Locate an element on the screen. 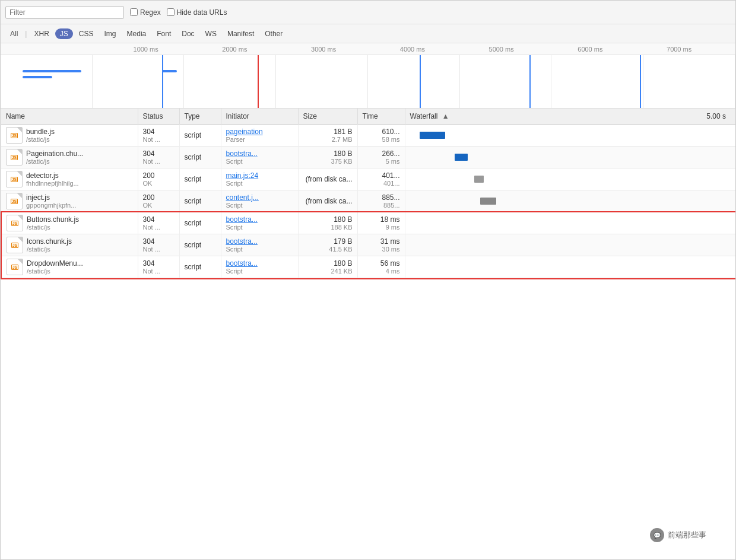  table-row: JS Buttons.chunk.js /static/js 304 Not .… is located at coordinates (368, 223).